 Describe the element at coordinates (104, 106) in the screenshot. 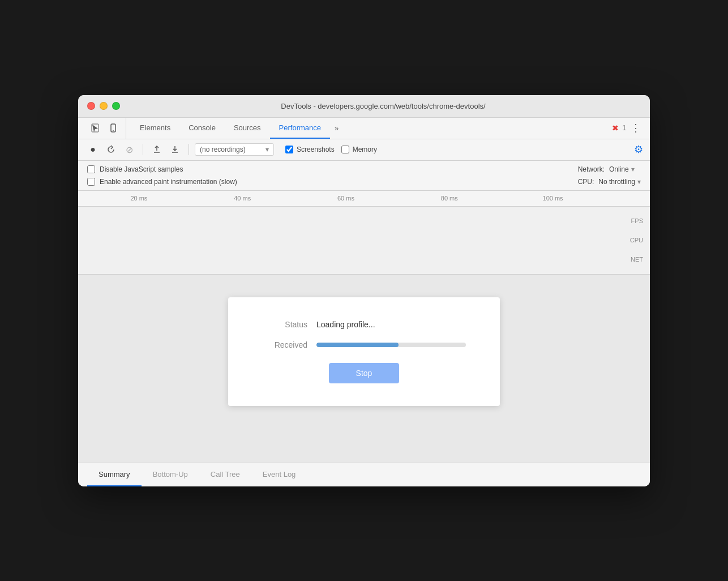

I see `minimize-button` at that location.